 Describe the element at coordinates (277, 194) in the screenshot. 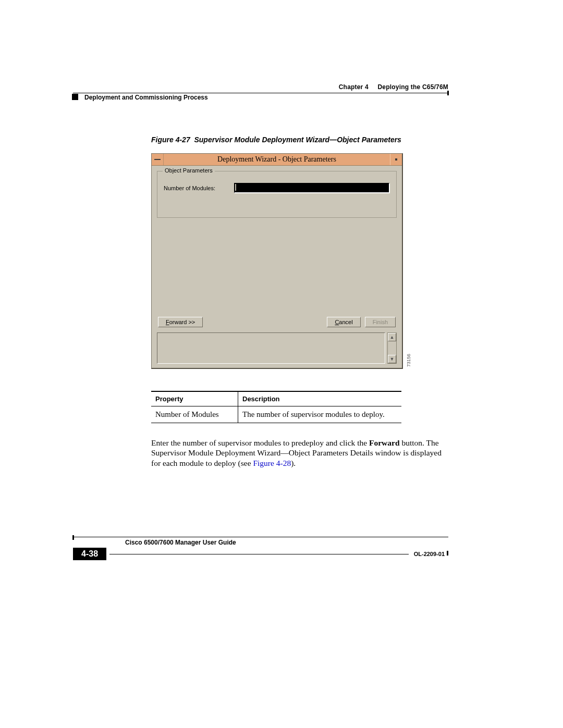

I see `object-parameters-group: Object Parameters Number of Modules:` at that location.